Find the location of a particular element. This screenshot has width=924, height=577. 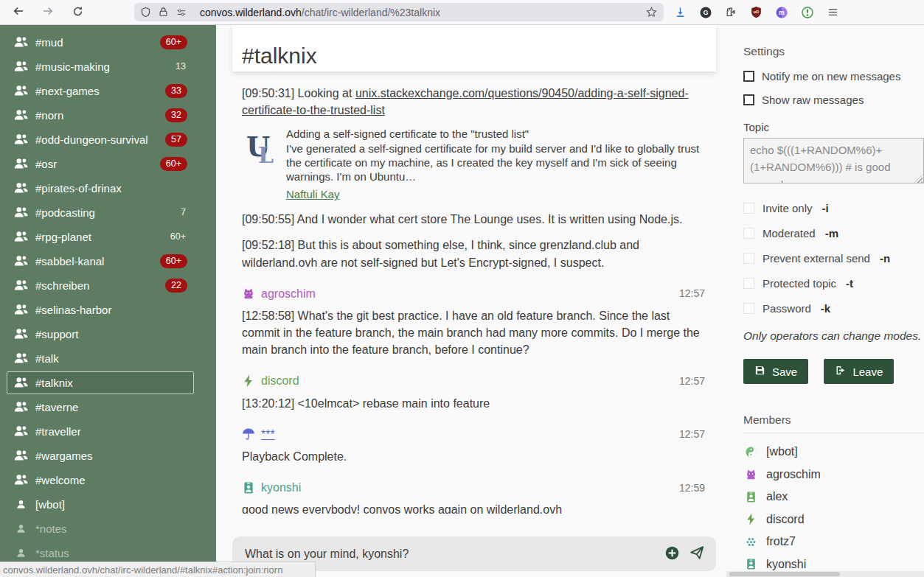

sidebar-item-norn: #norn32 is located at coordinates (100, 115).